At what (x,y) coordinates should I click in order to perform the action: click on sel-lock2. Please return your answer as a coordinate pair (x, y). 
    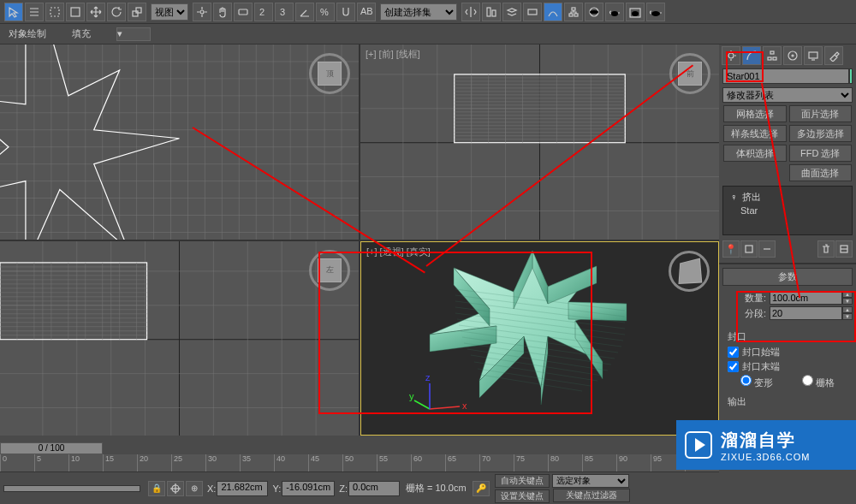
    Looking at the image, I should click on (175, 489).